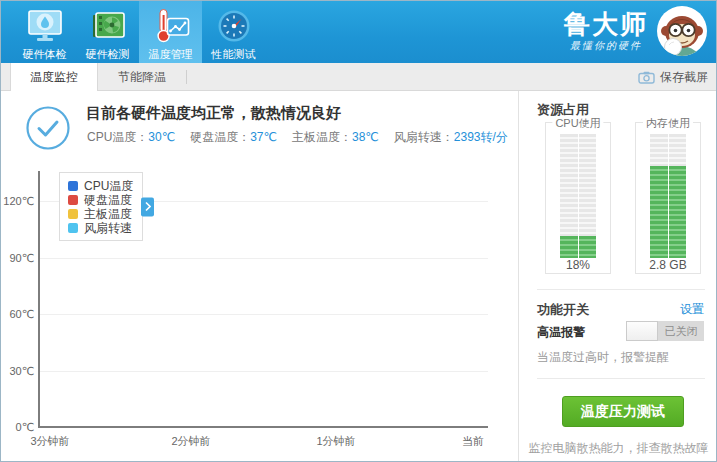 The image size is (717, 462). Describe the element at coordinates (108, 32) in the screenshot. I see `toolbar-item-hardware-detect: 硬件检测` at that location.